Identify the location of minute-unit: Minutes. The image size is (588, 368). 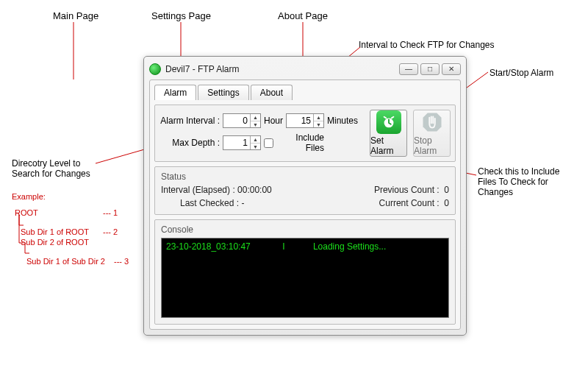
(343, 121).